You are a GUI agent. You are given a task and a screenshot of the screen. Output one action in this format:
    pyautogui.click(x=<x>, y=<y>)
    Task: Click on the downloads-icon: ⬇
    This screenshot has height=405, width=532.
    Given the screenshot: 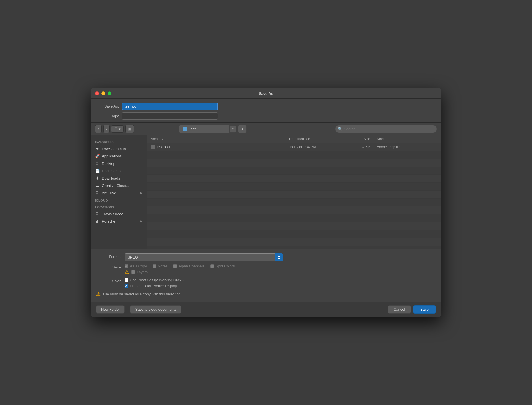 What is the action you would take?
    pyautogui.click(x=97, y=178)
    